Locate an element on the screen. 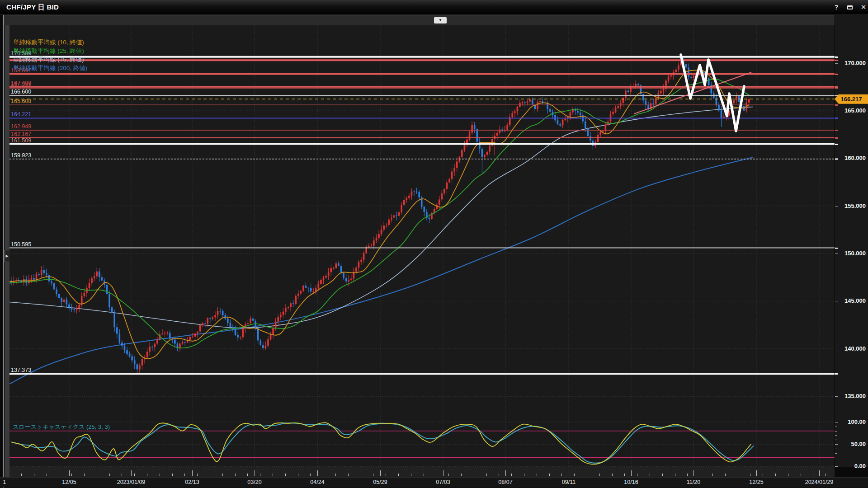 This screenshot has width=868, height=488. price-axis-label: 135.000 is located at coordinates (850, 396).